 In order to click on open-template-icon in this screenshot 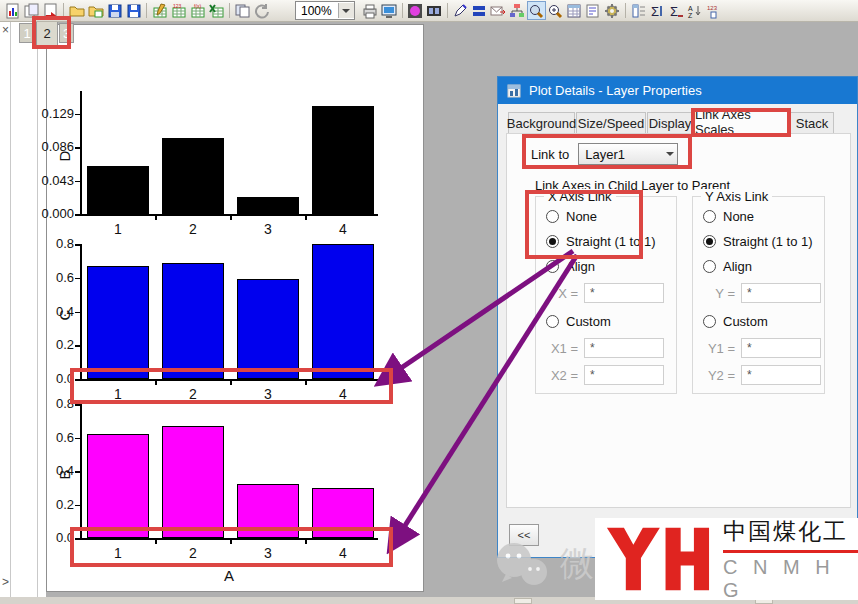, I will do `click(96, 10)`.